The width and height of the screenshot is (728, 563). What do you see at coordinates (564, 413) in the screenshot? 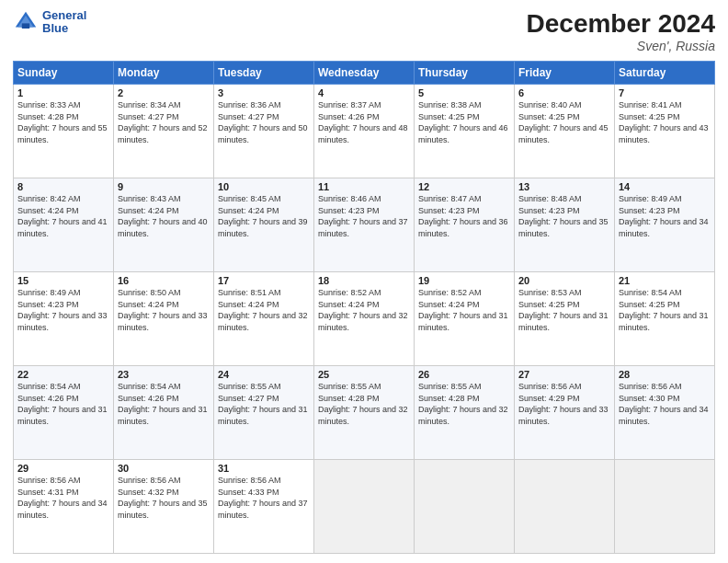
I see `day-cell: 27Sunrise: 8:56 AMSunset: 4:29 PMDayligh…` at bounding box center [564, 413].